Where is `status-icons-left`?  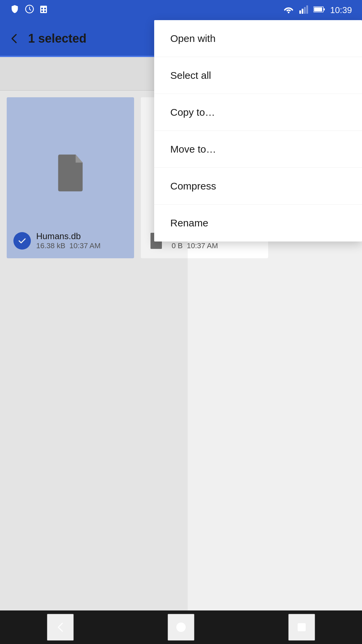
status-icons-left is located at coordinates (29, 10).